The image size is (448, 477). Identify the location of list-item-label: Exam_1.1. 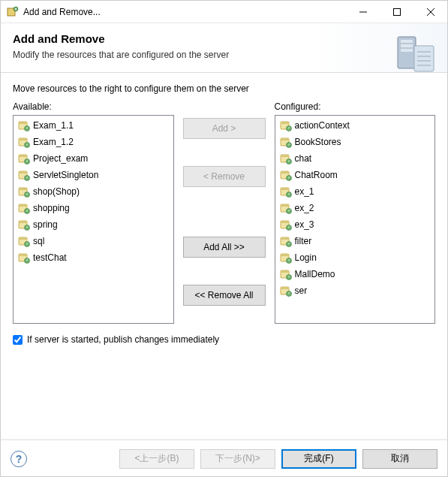
(53, 125).